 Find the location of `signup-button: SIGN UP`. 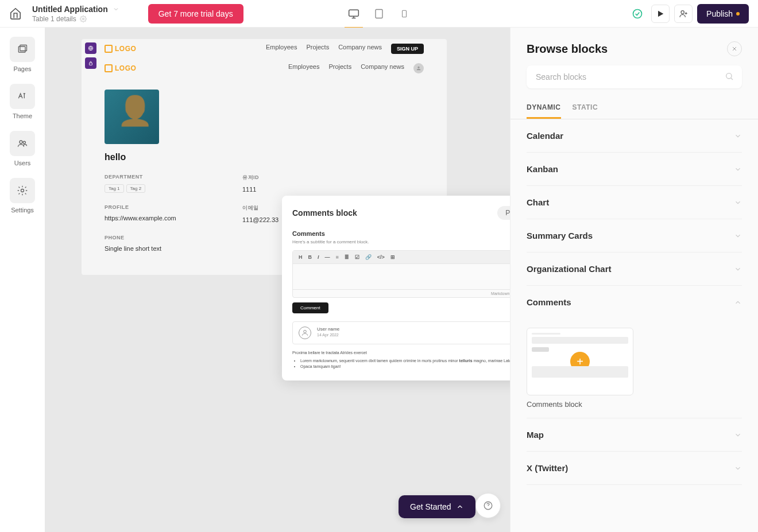

signup-button: SIGN UP is located at coordinates (408, 49).